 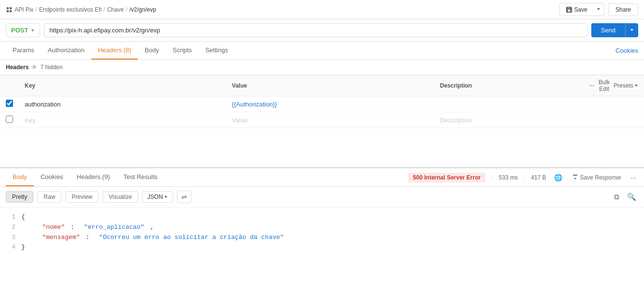 What do you see at coordinates (322, 248) in the screenshot?
I see `json-line-4: 4 }` at bounding box center [322, 248].